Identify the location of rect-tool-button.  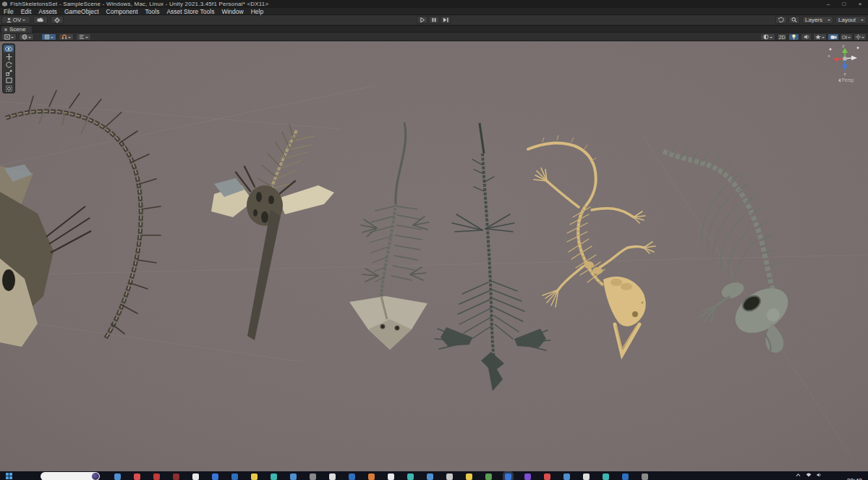
(9, 80).